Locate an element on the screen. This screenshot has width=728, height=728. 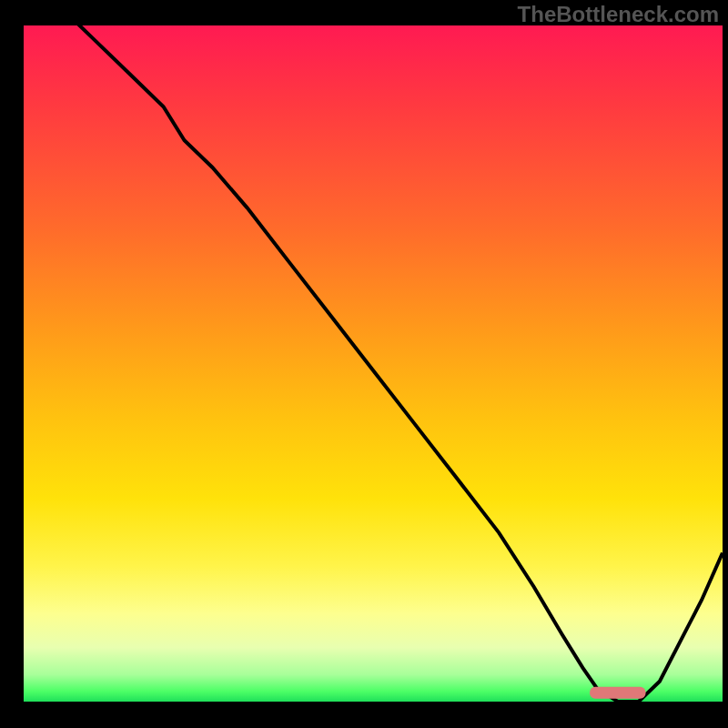
frame-border-left is located at coordinates (12, 364).